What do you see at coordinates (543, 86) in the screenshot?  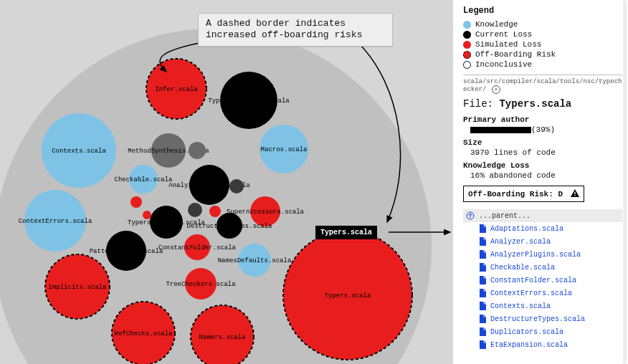 I see `breadcrumb: scala/src/compiler/scala/tools/nsc/typec…` at bounding box center [543, 86].